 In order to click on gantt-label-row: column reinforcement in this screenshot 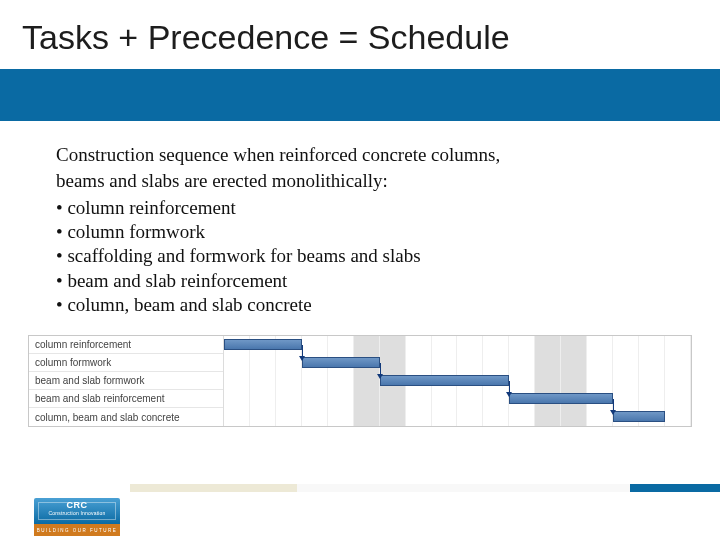, I will do `click(126, 345)`.